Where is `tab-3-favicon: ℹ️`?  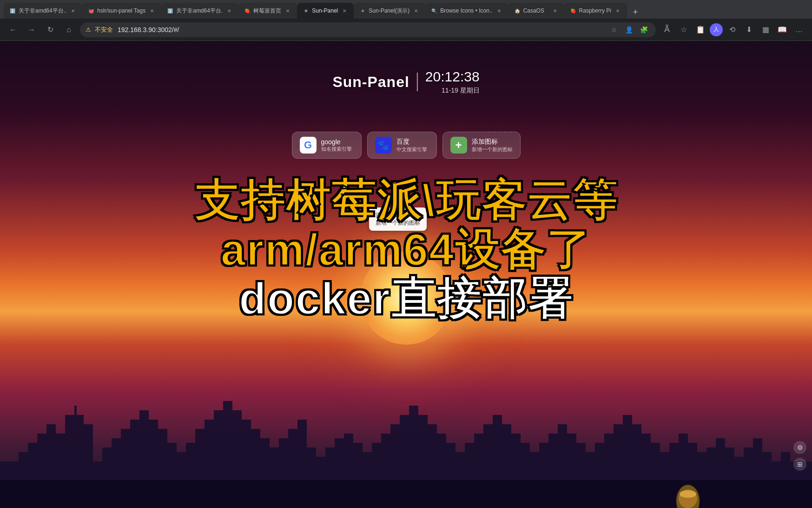
tab-3-favicon: ℹ️ is located at coordinates (170, 11).